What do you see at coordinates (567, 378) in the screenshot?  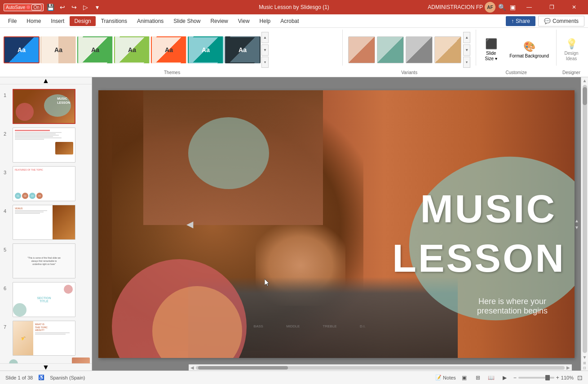 I see `zoom-level: 110%` at bounding box center [567, 378].